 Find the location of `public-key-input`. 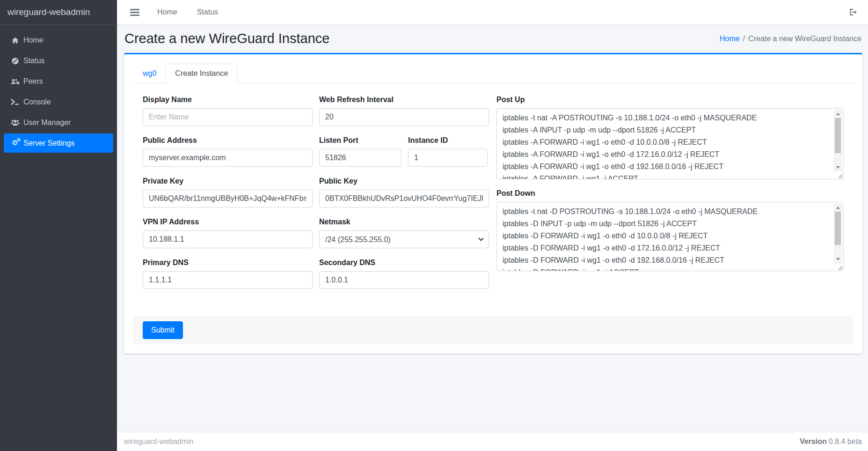

public-key-input is located at coordinates (404, 199).